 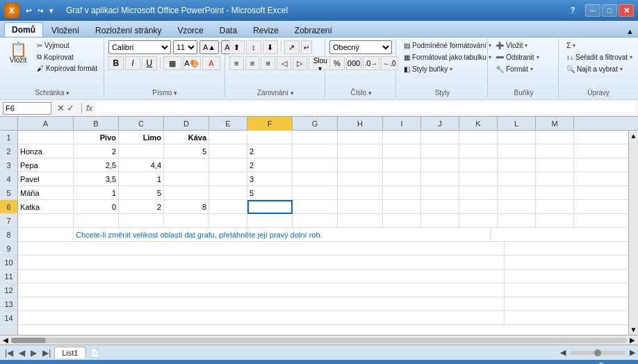 What do you see at coordinates (630, 32) in the screenshot?
I see `ribbon-minimize-button: ▲` at bounding box center [630, 32].